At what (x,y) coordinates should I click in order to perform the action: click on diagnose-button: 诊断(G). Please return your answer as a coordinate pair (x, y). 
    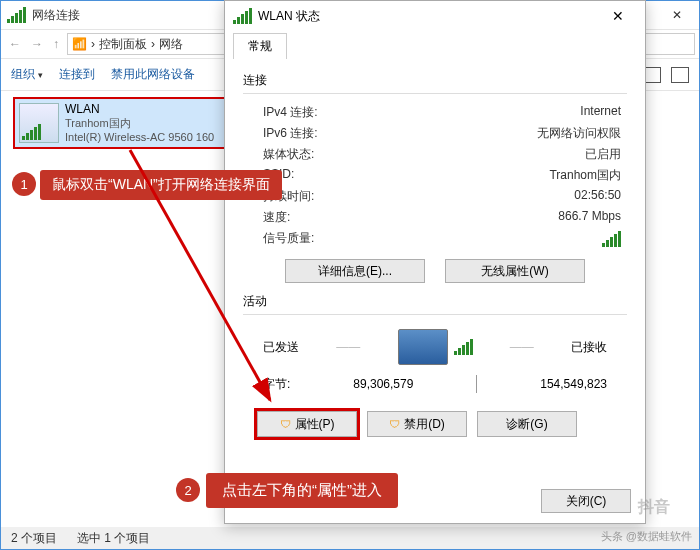
    Looking at the image, I should click on (527, 424).